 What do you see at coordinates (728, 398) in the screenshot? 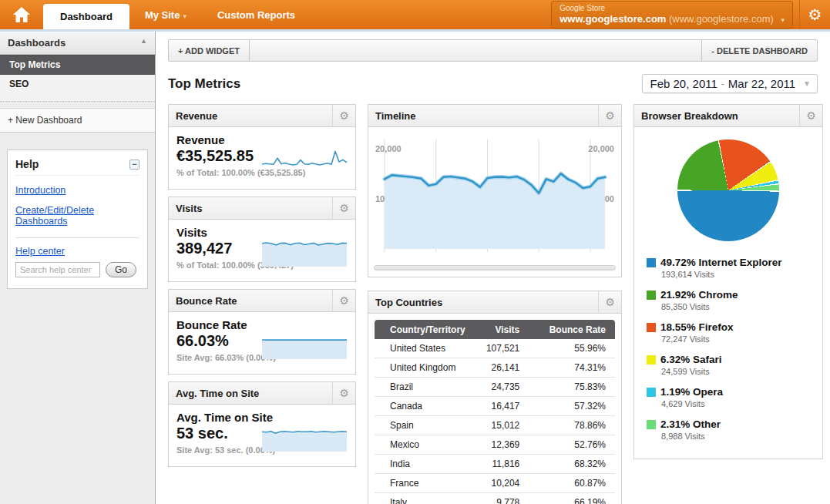
I see `legend-item: 1.19% Opera 4,629 Visits` at bounding box center [728, 398].